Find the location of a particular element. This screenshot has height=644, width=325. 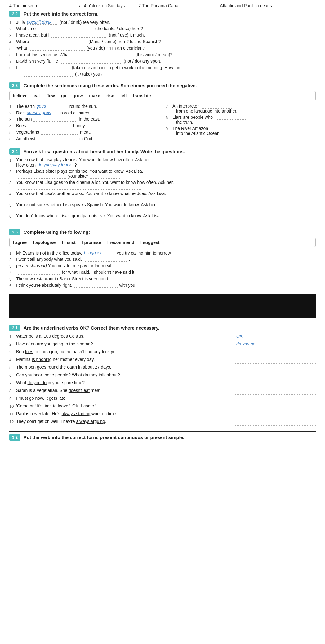

answer-31-1: OK is located at coordinates (275, 337).